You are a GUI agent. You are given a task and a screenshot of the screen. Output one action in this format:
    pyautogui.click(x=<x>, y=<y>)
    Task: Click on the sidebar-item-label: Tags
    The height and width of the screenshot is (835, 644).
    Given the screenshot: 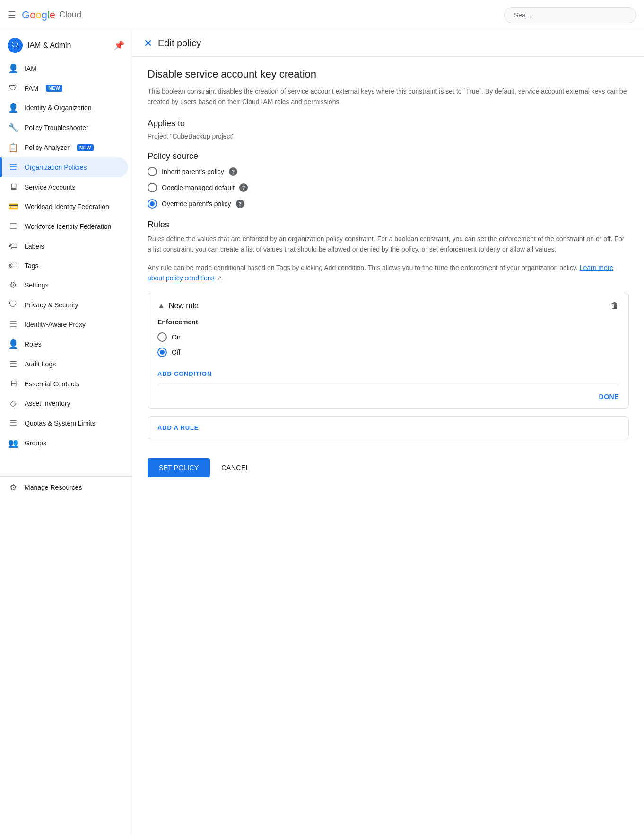 What is the action you would take?
    pyautogui.click(x=32, y=266)
    